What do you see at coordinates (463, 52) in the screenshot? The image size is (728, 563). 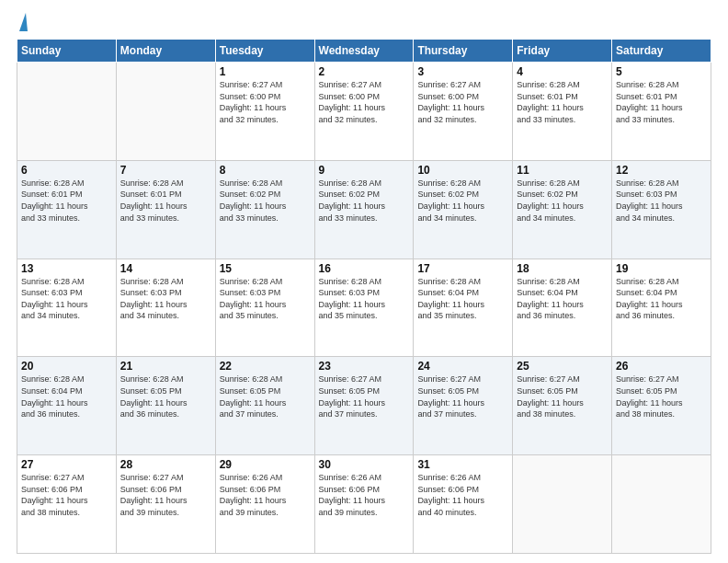 I see `calendar-day-header: Thursday` at bounding box center [463, 52].